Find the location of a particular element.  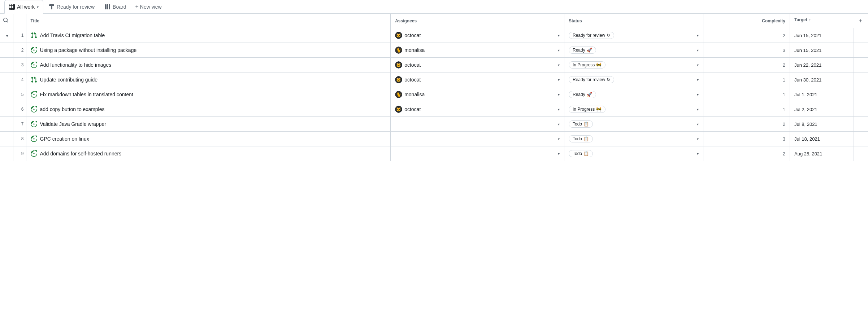

expand-arrow-icon: ▼ is located at coordinates (7, 36).